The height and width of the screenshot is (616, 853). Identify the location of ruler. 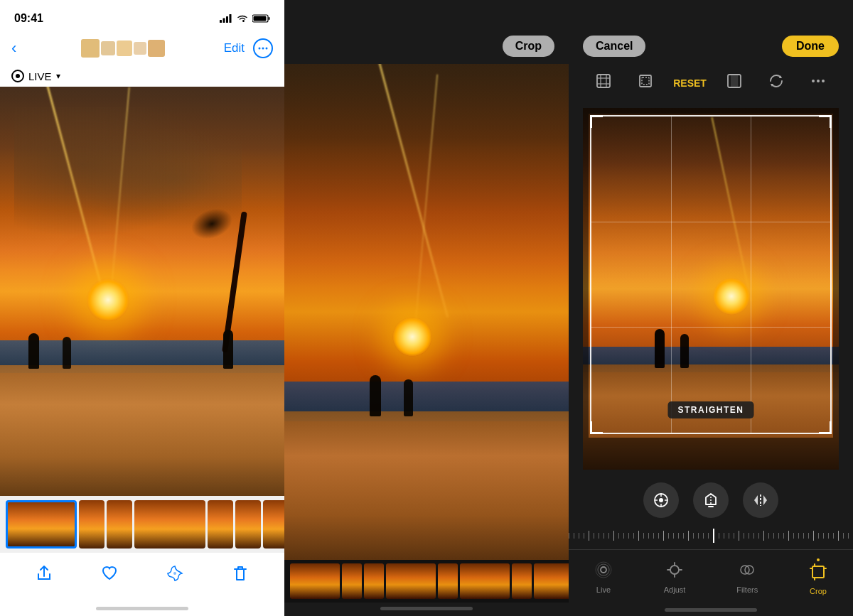
(711, 536).